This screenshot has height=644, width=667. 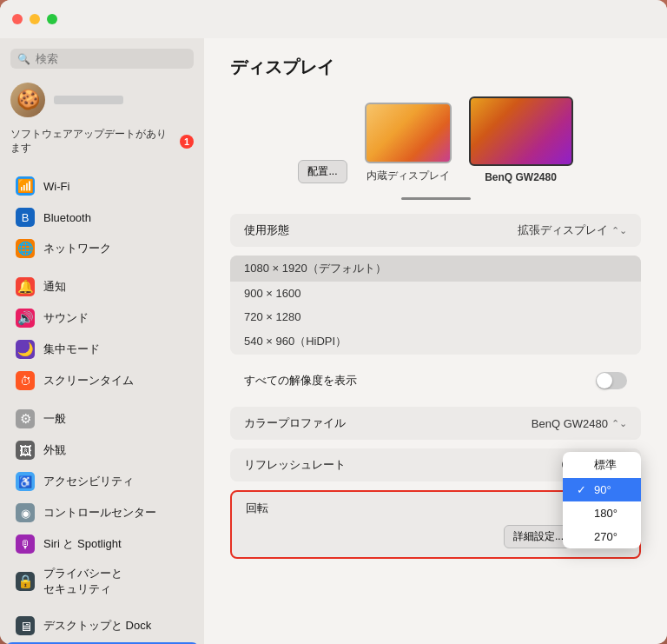 I want to click on show-all-toggle, so click(x=611, y=381).